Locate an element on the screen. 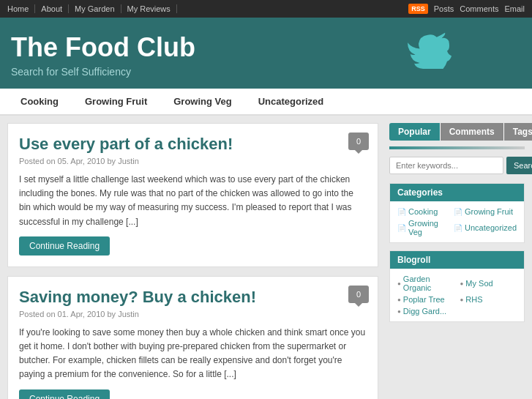 The height and width of the screenshot is (399, 532). search-input is located at coordinates (446, 165).